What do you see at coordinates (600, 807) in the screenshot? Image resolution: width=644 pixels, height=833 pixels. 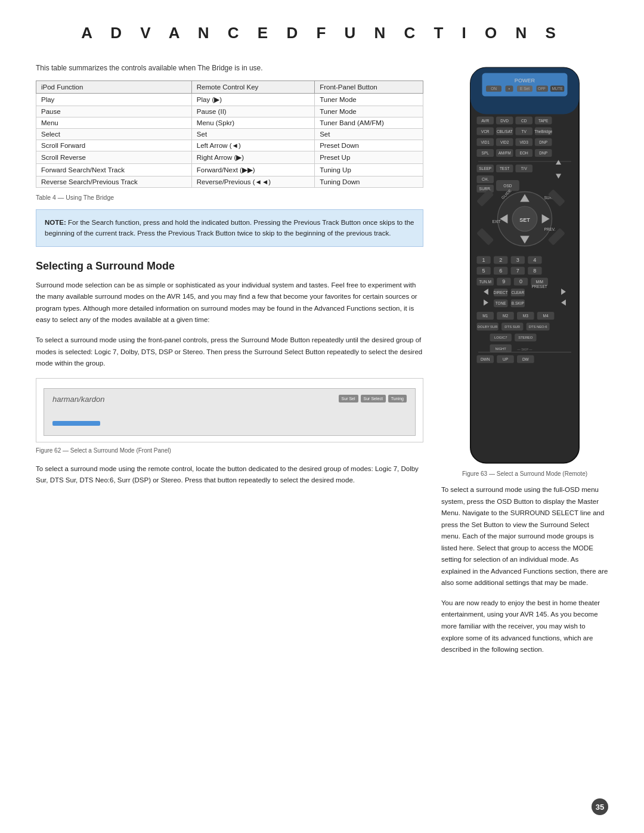 I see `page-number: 35` at bounding box center [600, 807].